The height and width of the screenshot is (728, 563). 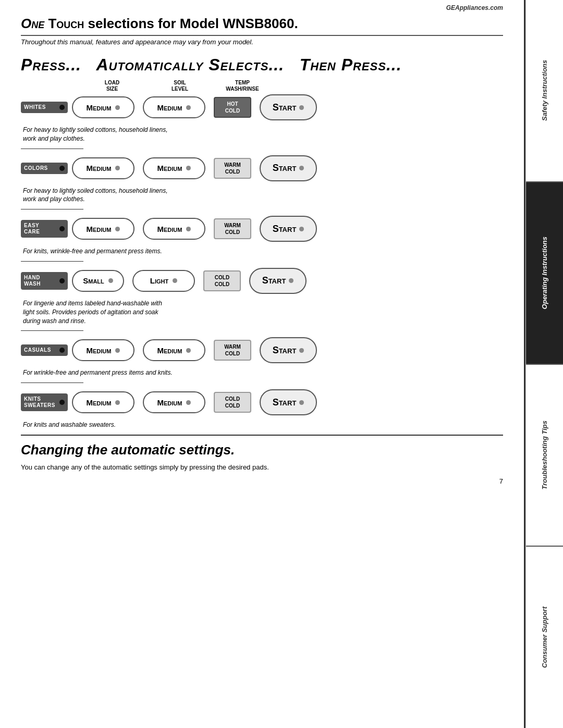 I want to click on cycle-block-2: EasyCareMediumMediumWarmColdStartFor kni…, so click(x=262, y=239).